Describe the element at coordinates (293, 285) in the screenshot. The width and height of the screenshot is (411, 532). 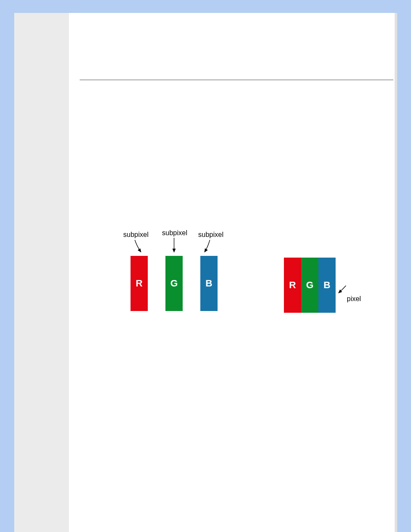
I see `pixel-bar-r: R` at that location.